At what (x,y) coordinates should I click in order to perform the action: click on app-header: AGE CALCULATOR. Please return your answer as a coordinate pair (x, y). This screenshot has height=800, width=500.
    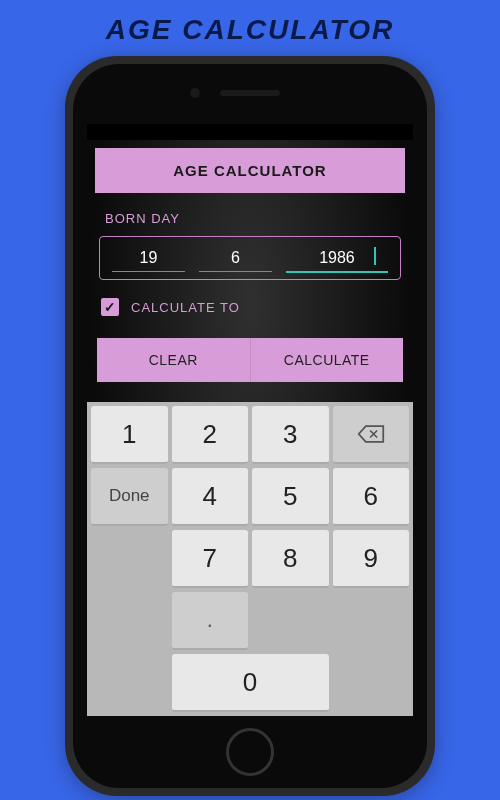
    Looking at the image, I should click on (250, 170).